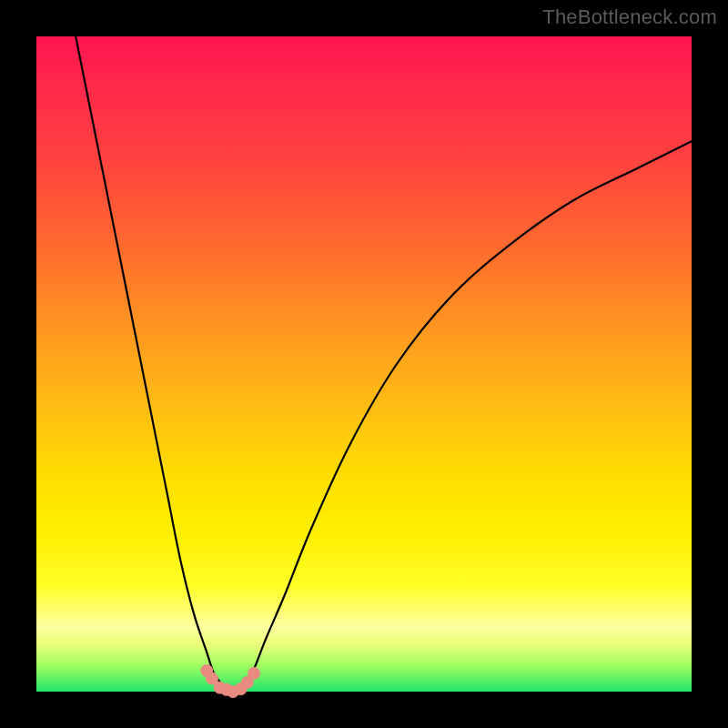 This screenshot has width=728, height=728. Describe the element at coordinates (630, 17) in the screenshot. I see `watermark-text: TheBottleneck.com` at that location.